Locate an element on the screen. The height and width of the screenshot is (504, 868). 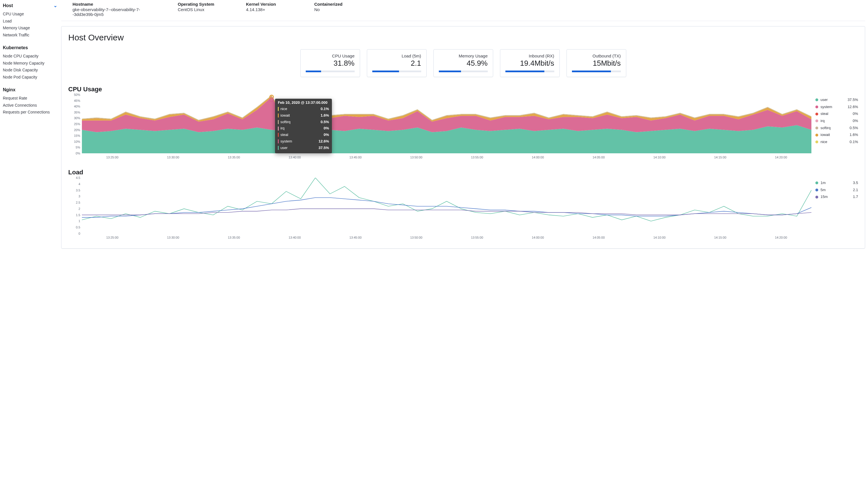
kernel-value: 4.14.138+ is located at coordinates (271, 10).